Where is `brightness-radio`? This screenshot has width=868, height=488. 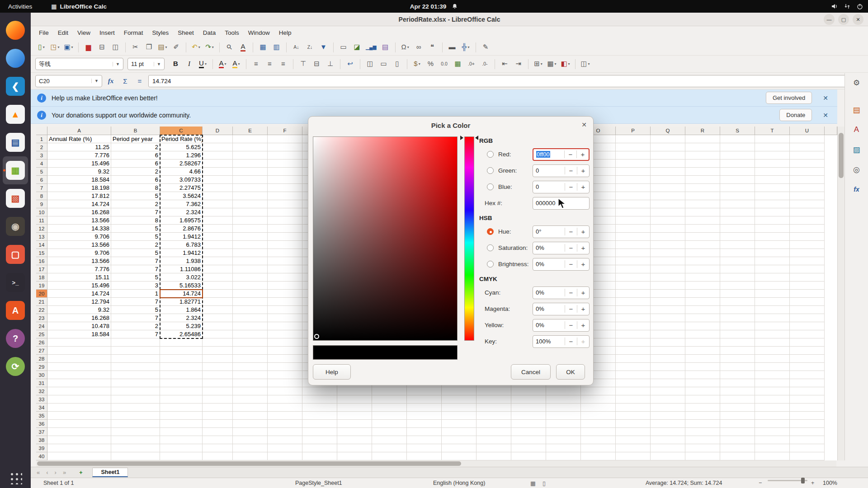
brightness-radio is located at coordinates (490, 264).